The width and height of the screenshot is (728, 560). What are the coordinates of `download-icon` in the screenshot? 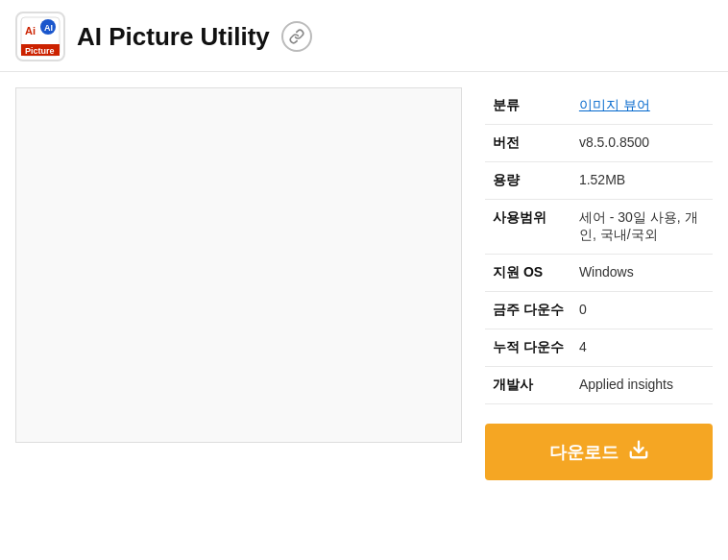 It's located at (639, 451).